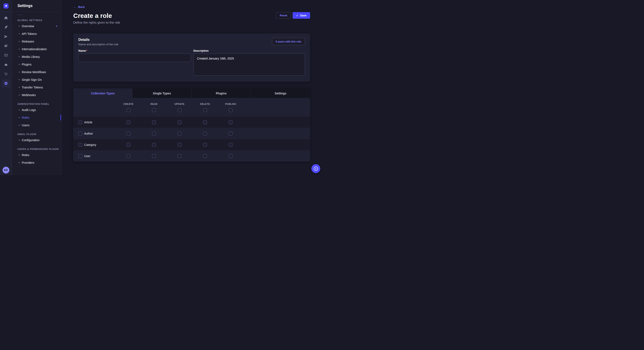 The width and height of the screenshot is (644, 350). What do you see at coordinates (284, 15) in the screenshot?
I see `reset-button: Reset` at bounding box center [284, 15].